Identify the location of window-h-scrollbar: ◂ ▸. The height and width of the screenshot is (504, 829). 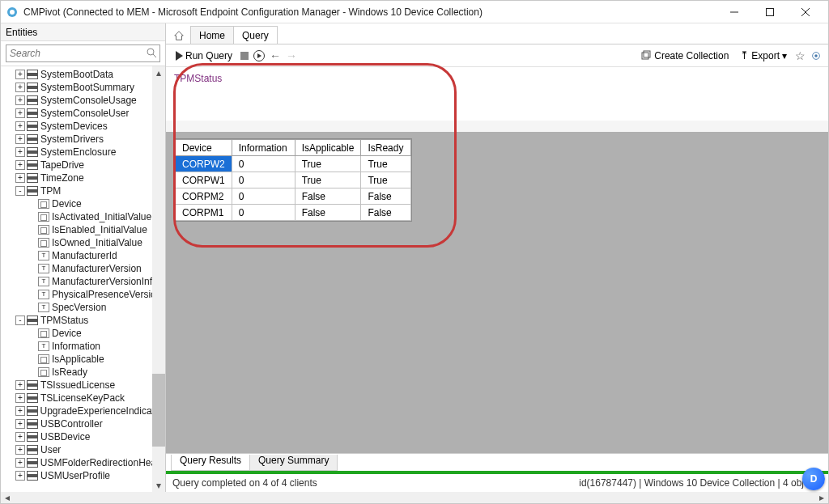
(414, 498).